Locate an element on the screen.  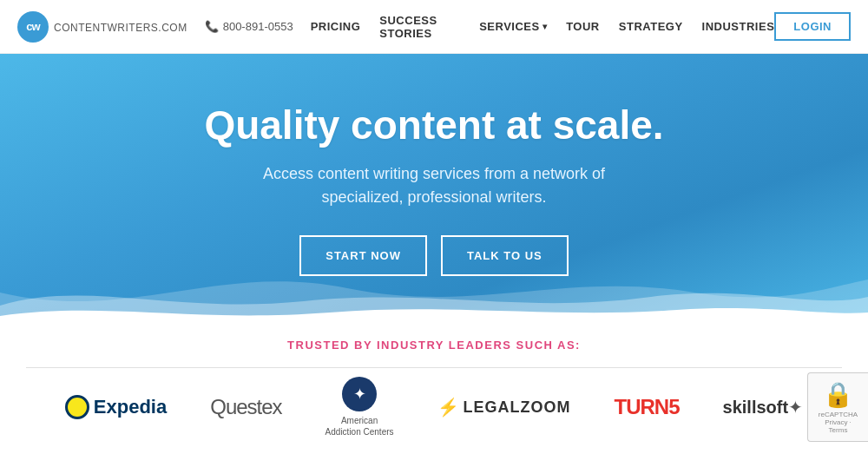
nav-tour: TOUR is located at coordinates (583, 26).